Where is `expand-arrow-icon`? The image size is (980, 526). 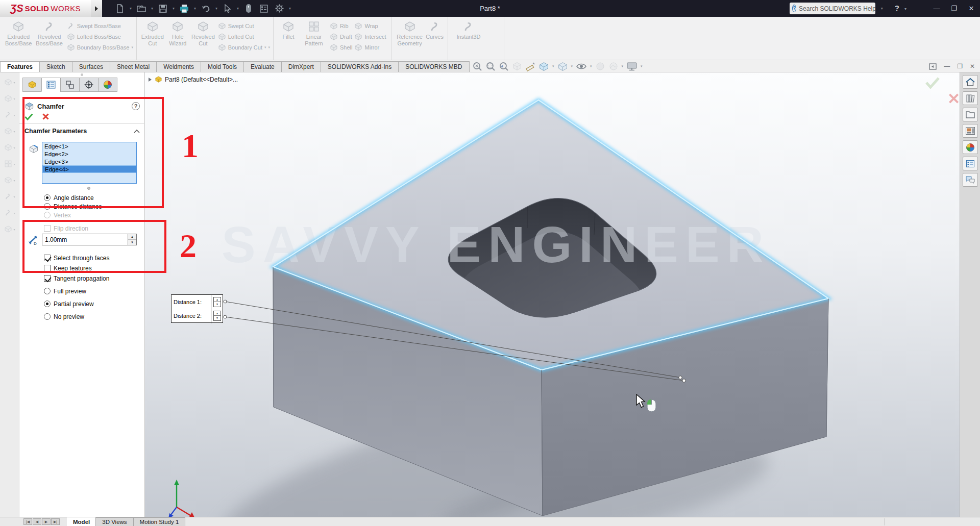
expand-arrow-icon is located at coordinates (150, 80).